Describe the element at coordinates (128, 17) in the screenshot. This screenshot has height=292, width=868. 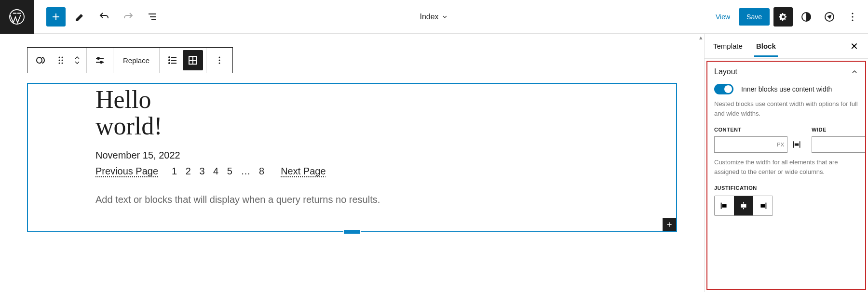
I see `redo-icon` at that location.